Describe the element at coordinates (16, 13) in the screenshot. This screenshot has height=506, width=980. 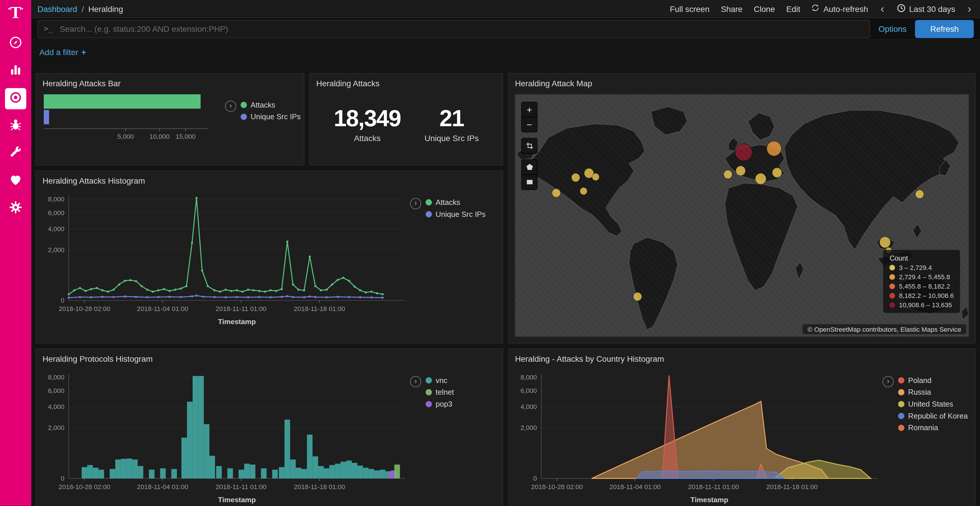
I see `logo-letter: T` at that location.